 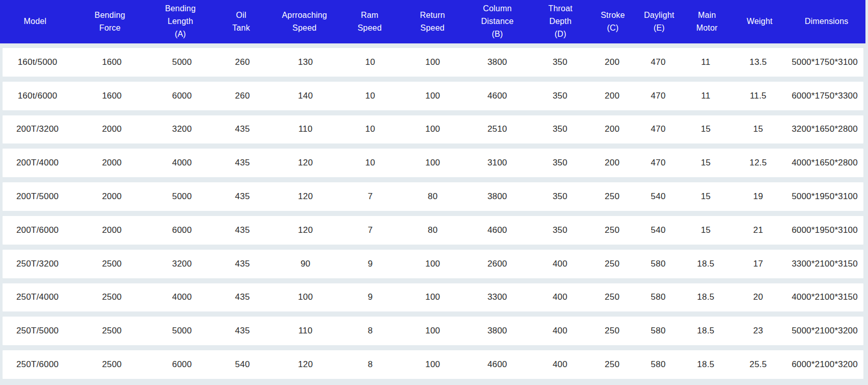 What do you see at coordinates (433, 21) in the screenshot?
I see `table-header-row: ModelBending ForceBending Length (A)Oil …` at bounding box center [433, 21].